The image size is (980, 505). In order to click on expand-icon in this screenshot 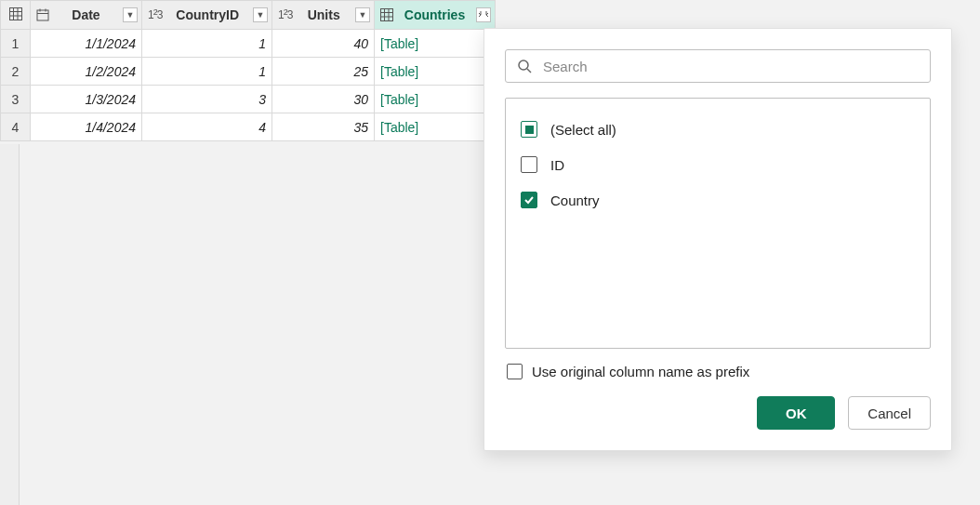, I will do `click(483, 15)`.